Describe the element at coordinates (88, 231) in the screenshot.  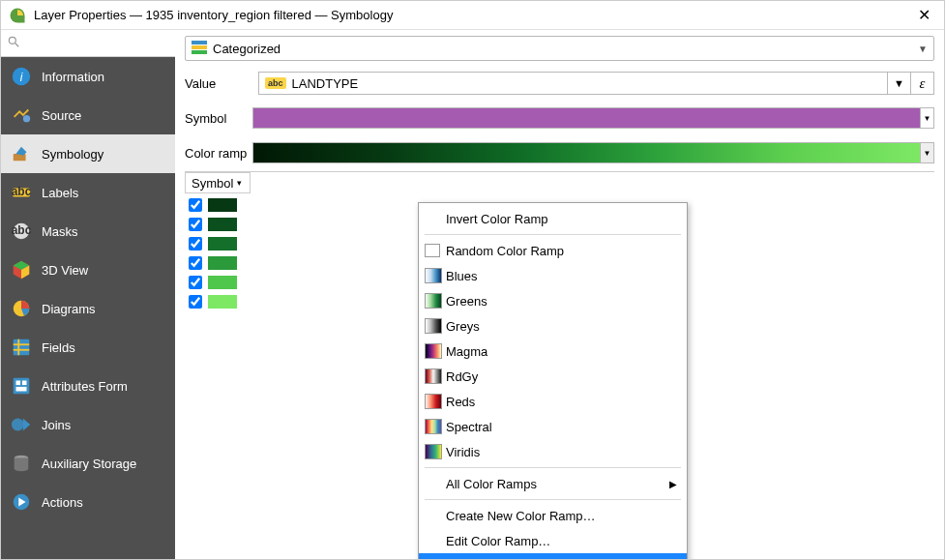
I see `sidebar-item-masks: abc Masks` at that location.